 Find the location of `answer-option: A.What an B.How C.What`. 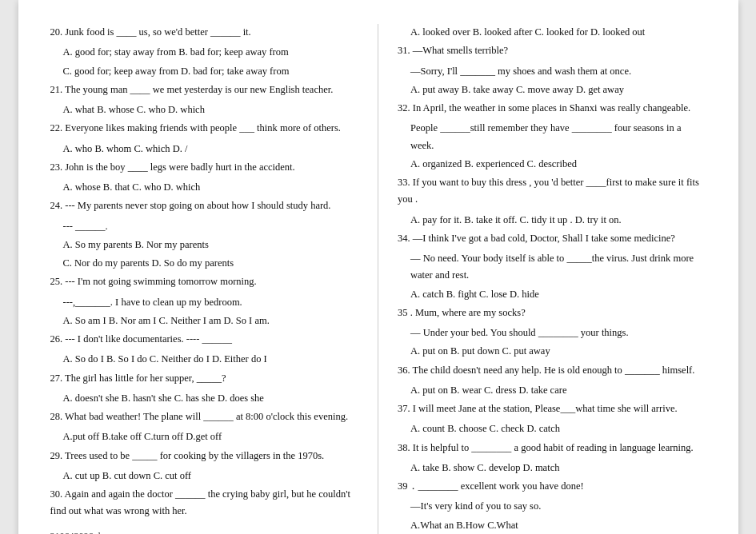

answer-option: A.What an B.How C.What is located at coordinates (558, 526).